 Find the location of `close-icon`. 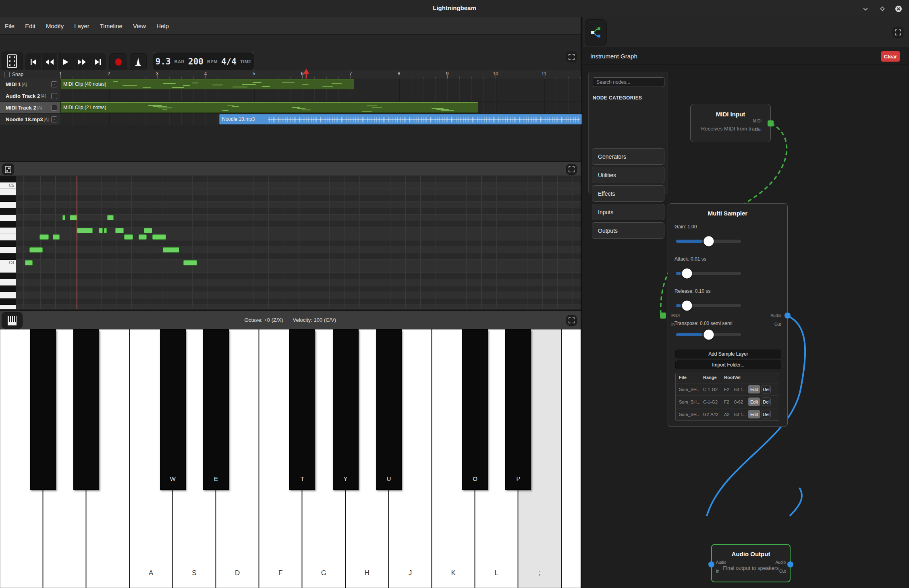

close-icon is located at coordinates (899, 9).